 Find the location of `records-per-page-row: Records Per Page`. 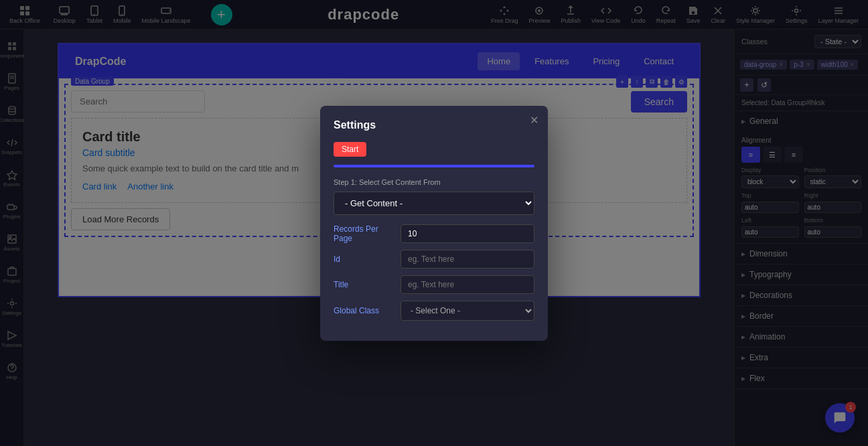

records-per-page-row: Records Per Page is located at coordinates (434, 234).